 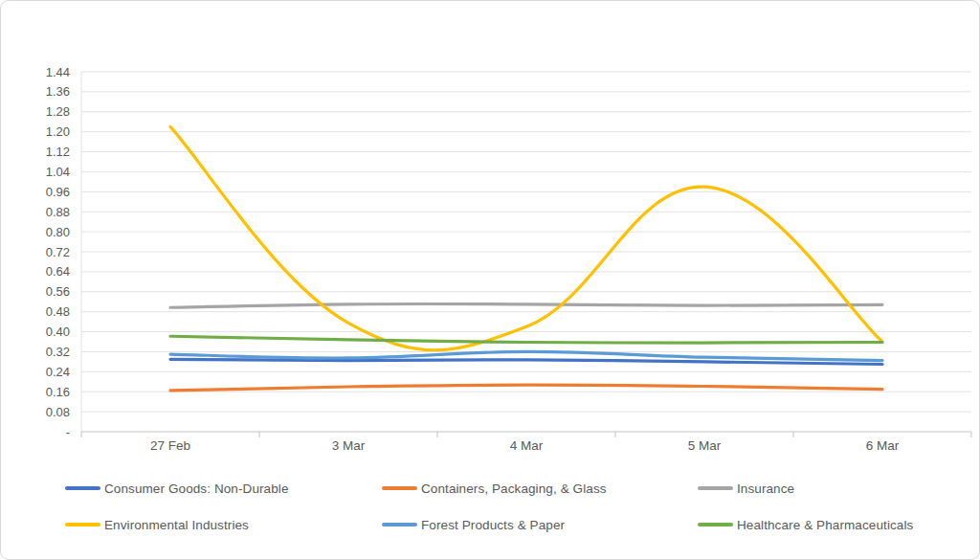 What do you see at coordinates (704, 446) in the screenshot?
I see `x-axis-label: 5 Mar` at bounding box center [704, 446].